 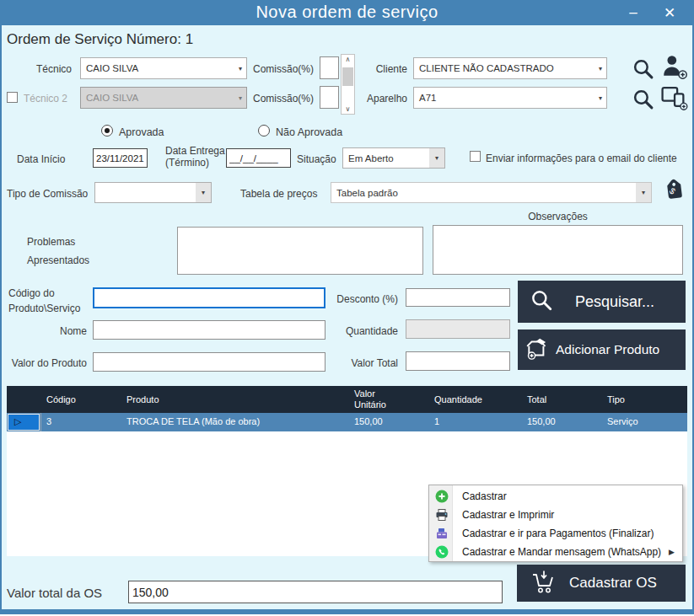 I want to click on add-client-icon, so click(x=675, y=67).